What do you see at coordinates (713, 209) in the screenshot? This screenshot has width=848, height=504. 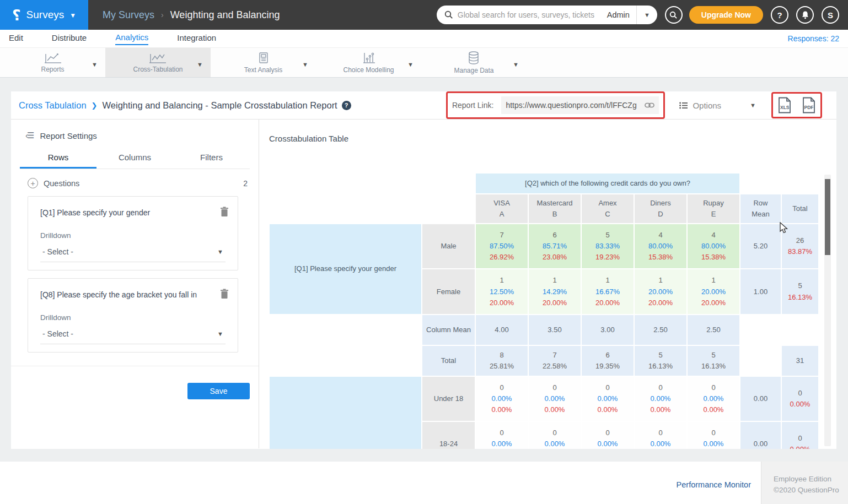 I see `column-header: RupayE` at bounding box center [713, 209].